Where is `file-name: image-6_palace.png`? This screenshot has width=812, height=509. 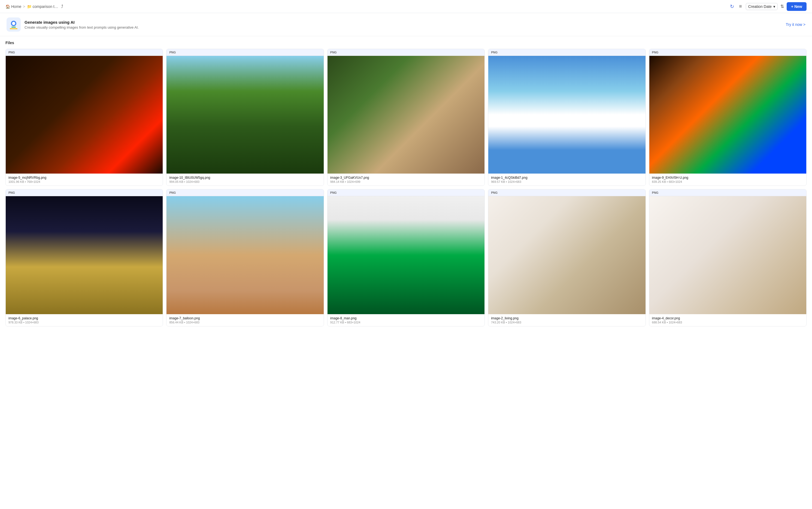
file-name: image-6_palace.png is located at coordinates (84, 318).